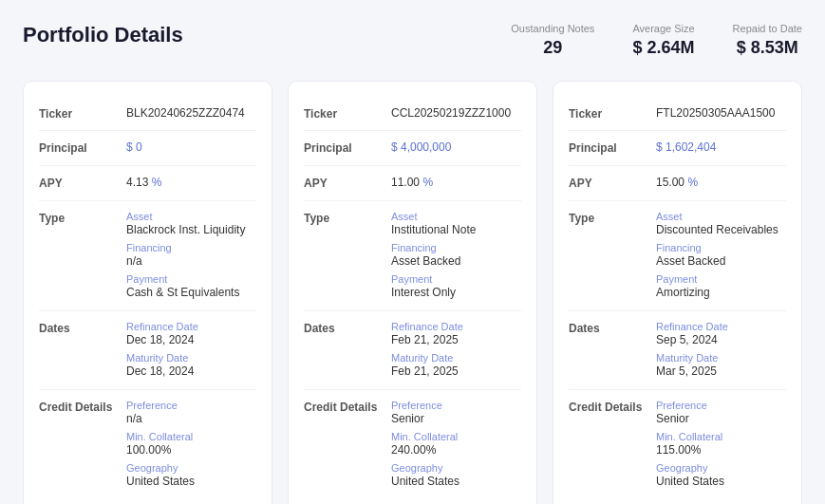 The height and width of the screenshot is (504, 825). I want to click on principal-row: Principal $ 1,602,404, so click(678, 148).